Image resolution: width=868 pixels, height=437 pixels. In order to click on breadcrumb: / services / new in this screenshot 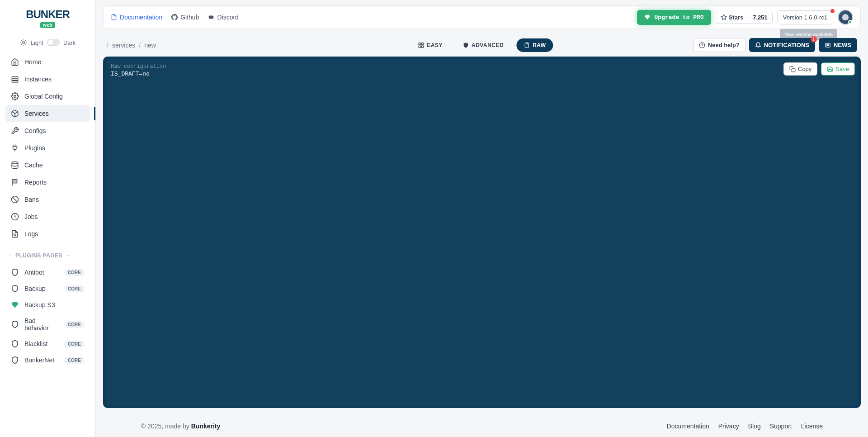, I will do `click(131, 45)`.